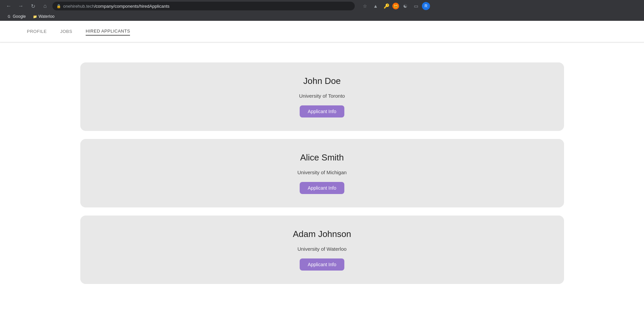 This screenshot has height=335, width=644. Describe the element at coordinates (66, 32) in the screenshot. I see `nav-link-jobs: JOBS` at that location.